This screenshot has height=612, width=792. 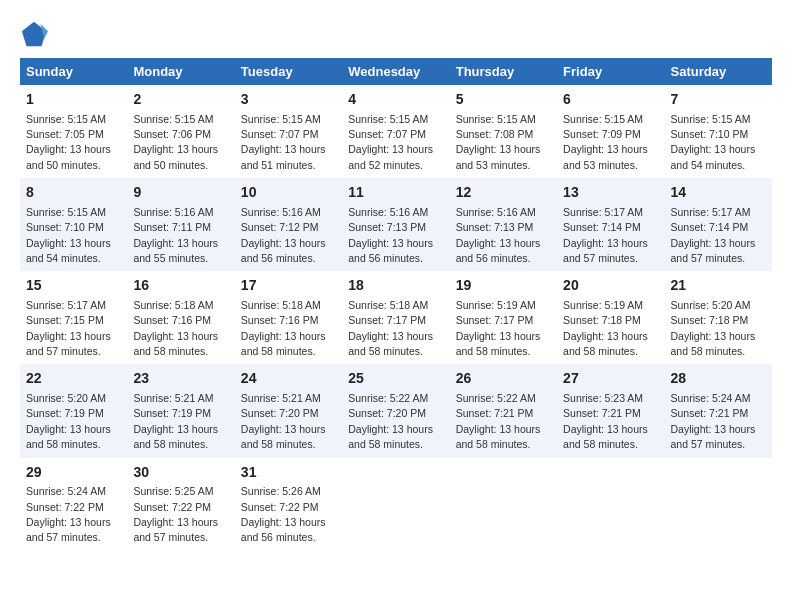 I want to click on calendar-cell: 14Sunrise: 5:17 AMSunset: 7:14 PMDayligh…, so click(x=718, y=224).